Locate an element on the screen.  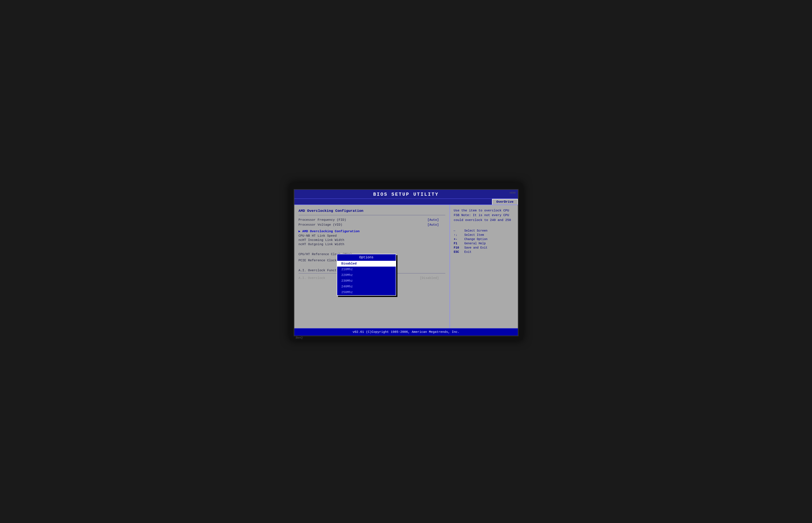
key-arrow: ← is located at coordinates (459, 231).